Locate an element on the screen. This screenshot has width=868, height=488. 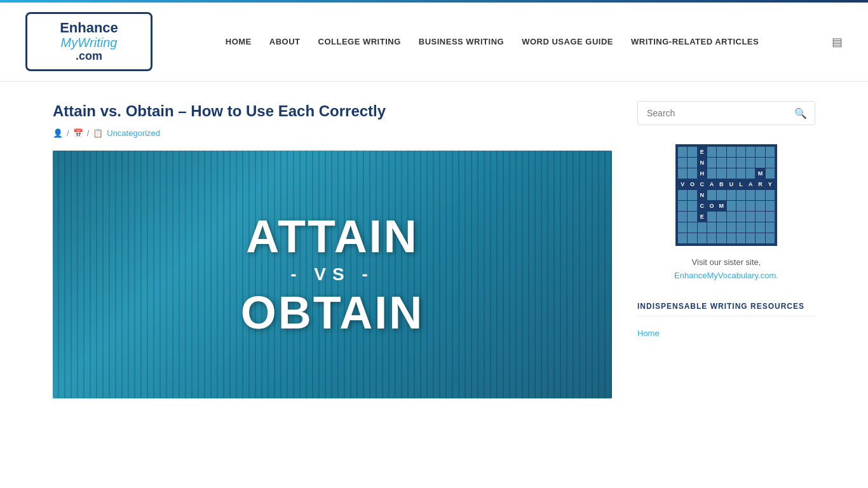
resources-list: Home is located at coordinates (726, 333).